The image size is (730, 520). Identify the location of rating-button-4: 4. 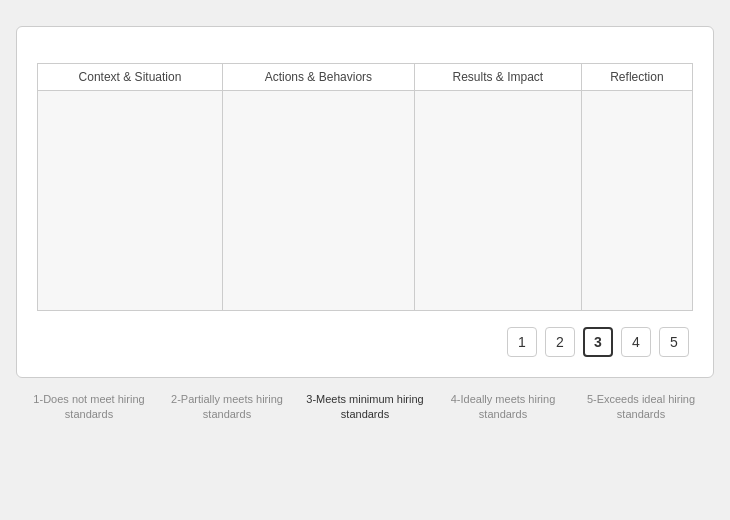
(636, 342).